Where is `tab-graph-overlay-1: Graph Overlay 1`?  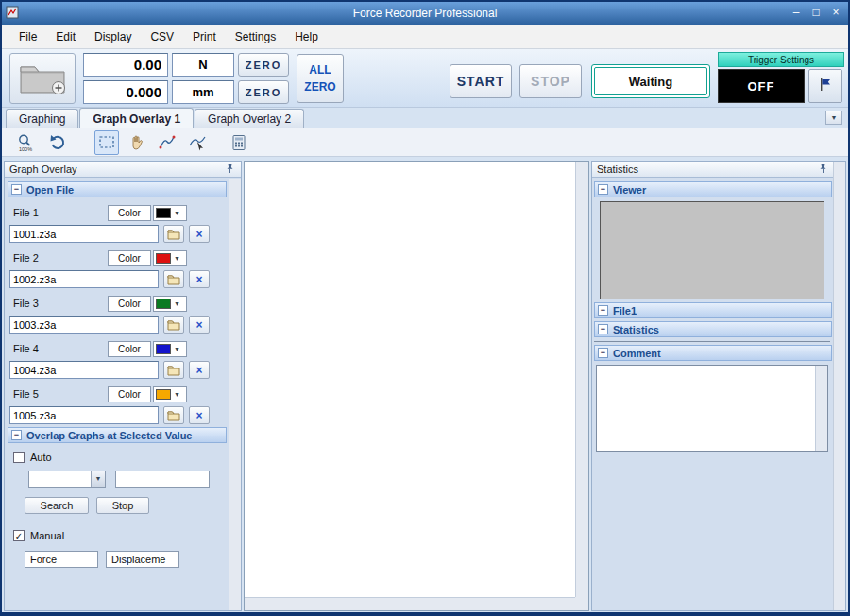 tab-graph-overlay-1: Graph Overlay 1 is located at coordinates (136, 118).